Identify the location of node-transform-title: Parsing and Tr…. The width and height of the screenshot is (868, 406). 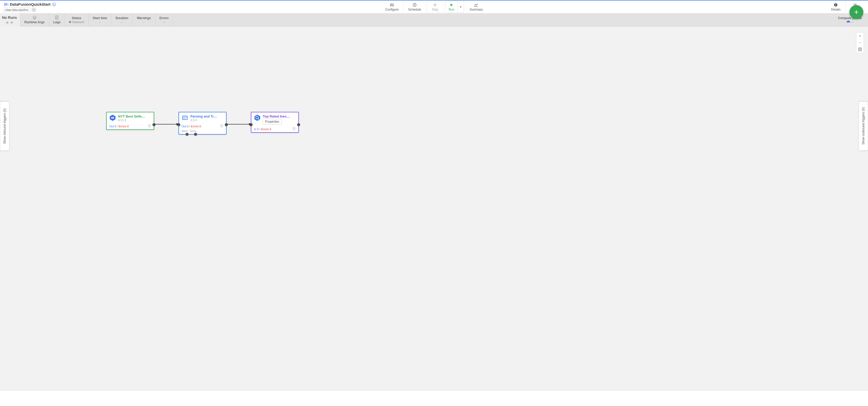
(207, 117).